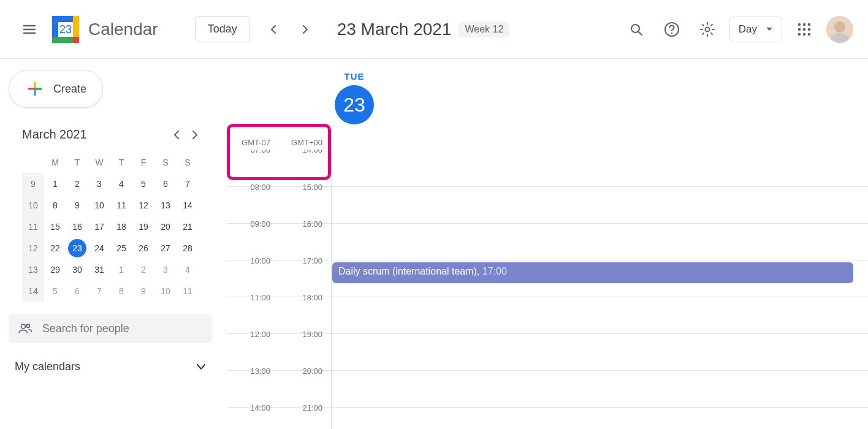  I want to click on mini-day: 26, so click(143, 248).